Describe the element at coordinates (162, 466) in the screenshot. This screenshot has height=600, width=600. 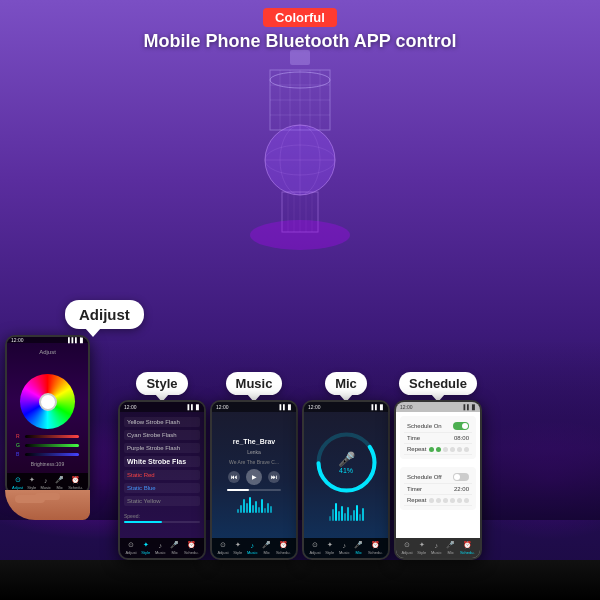
I see `style-phone-wrapper: Style 12:00 ▌▌ ▊ Yellow Strobe Flash Cya…` at that location.